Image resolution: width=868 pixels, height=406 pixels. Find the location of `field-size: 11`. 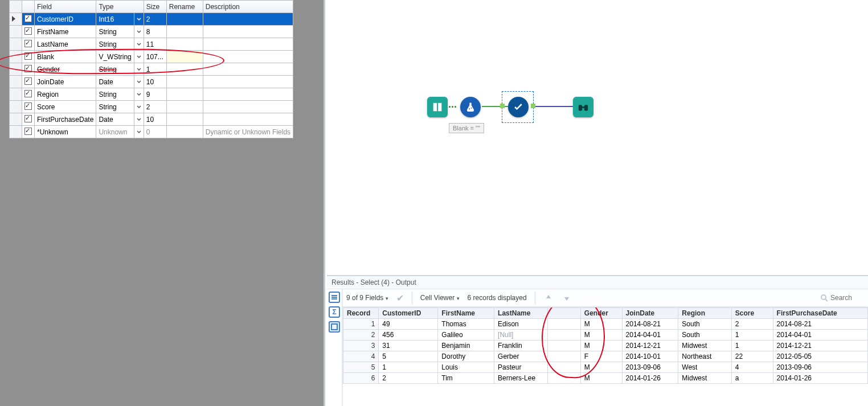

field-size: 11 is located at coordinates (155, 44).